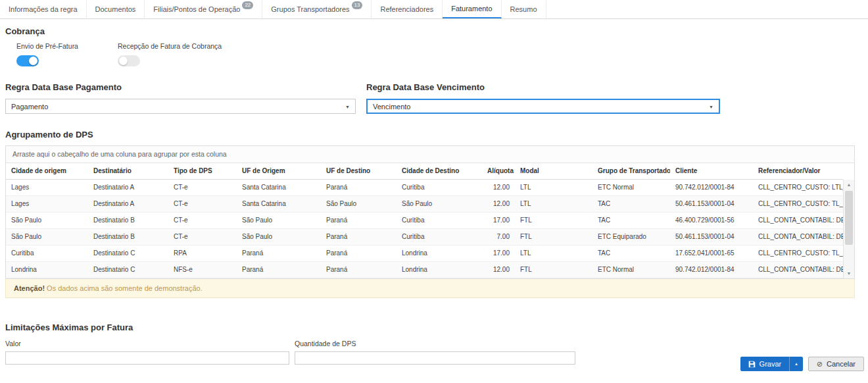  I want to click on tab-documentos: Documentos, so click(116, 9).